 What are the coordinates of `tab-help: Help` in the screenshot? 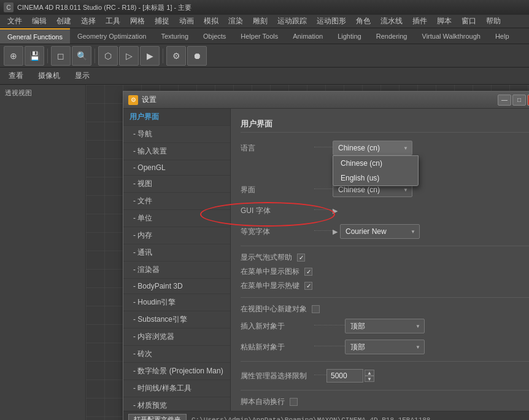 It's located at (502, 36).